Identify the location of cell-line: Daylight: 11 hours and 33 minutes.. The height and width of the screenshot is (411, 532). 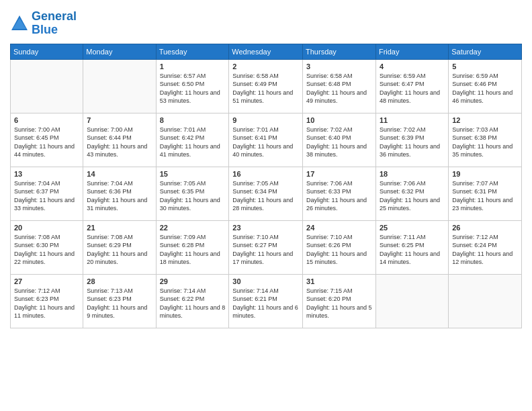
(44, 204).